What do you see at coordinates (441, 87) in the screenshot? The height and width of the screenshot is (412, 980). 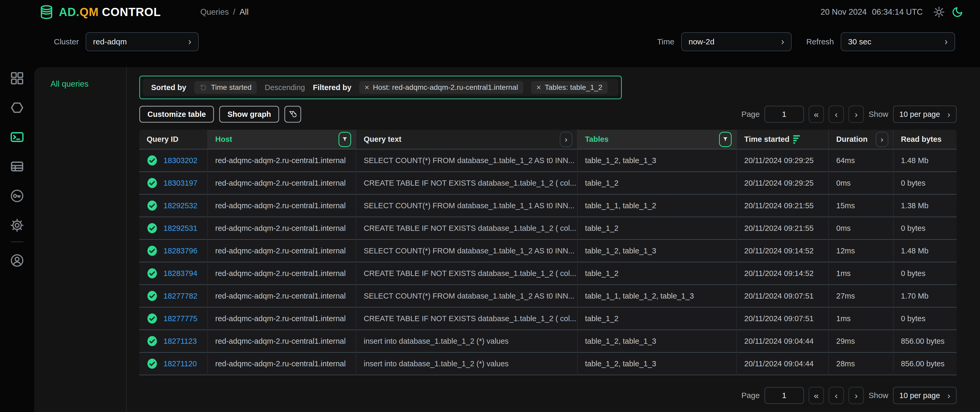 I see `filter-chip-host: × Host: red-adqmc-adqm-2.ru-central1.int…` at bounding box center [441, 87].